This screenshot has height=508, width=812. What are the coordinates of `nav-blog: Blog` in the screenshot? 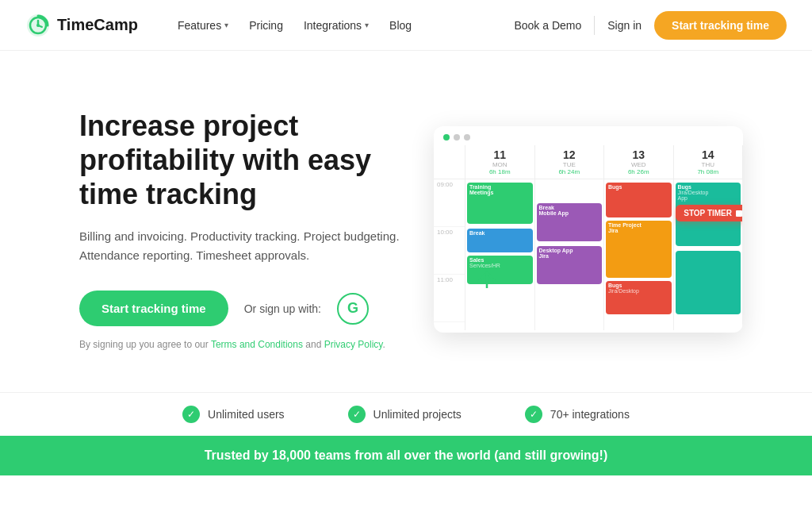 It's located at (400, 25).